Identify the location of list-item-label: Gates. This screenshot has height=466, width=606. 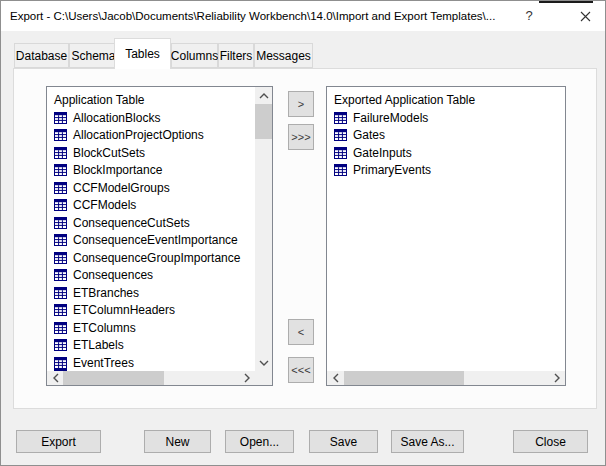
(369, 135).